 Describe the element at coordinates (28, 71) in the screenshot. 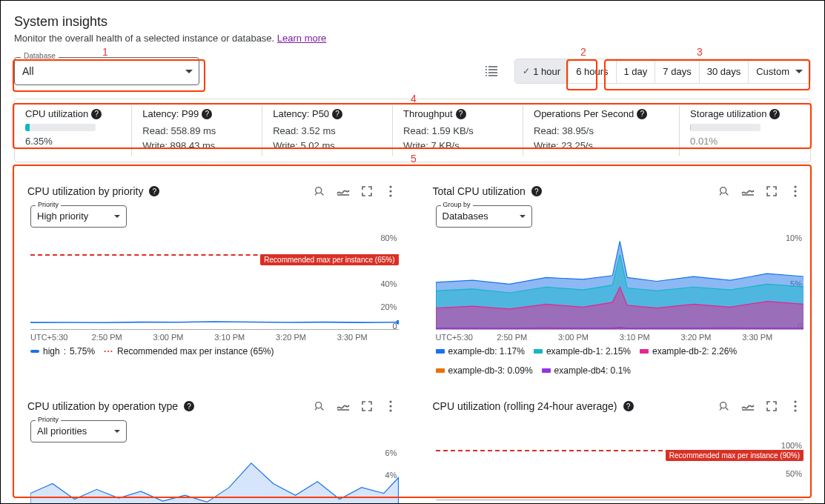

I see `database-select-value: All` at that location.